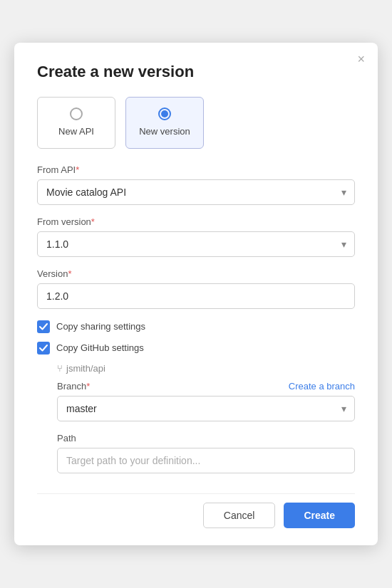 This screenshot has width=392, height=588. I want to click on from-api-select-wrapper: Movie catalog API, so click(196, 192).